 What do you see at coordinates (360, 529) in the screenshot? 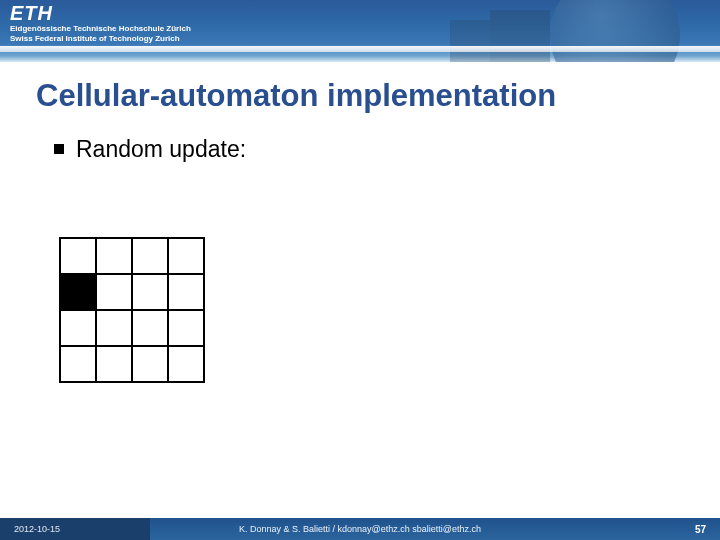
I see `slide-footer: 2012-10-15 K. Donnay & S. Balietti / kdo…` at bounding box center [360, 529].